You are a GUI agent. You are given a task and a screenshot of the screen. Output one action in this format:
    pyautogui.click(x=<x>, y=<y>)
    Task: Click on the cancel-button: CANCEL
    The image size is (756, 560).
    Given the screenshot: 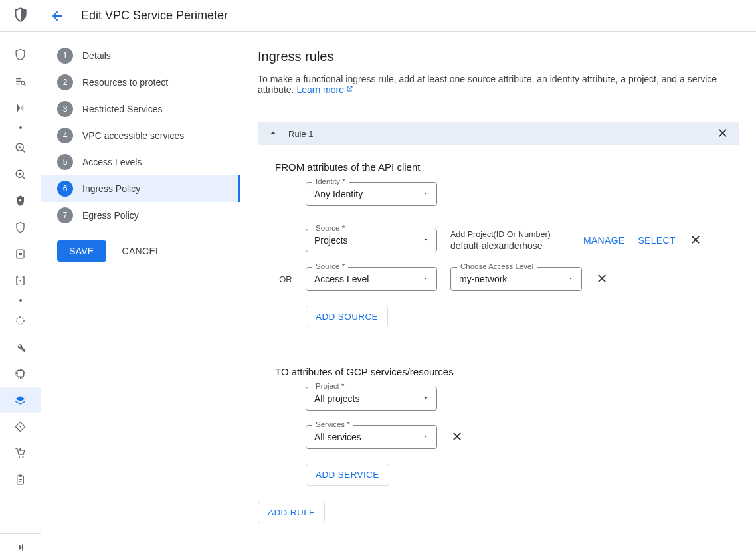 What is the action you would take?
    pyautogui.click(x=142, y=251)
    